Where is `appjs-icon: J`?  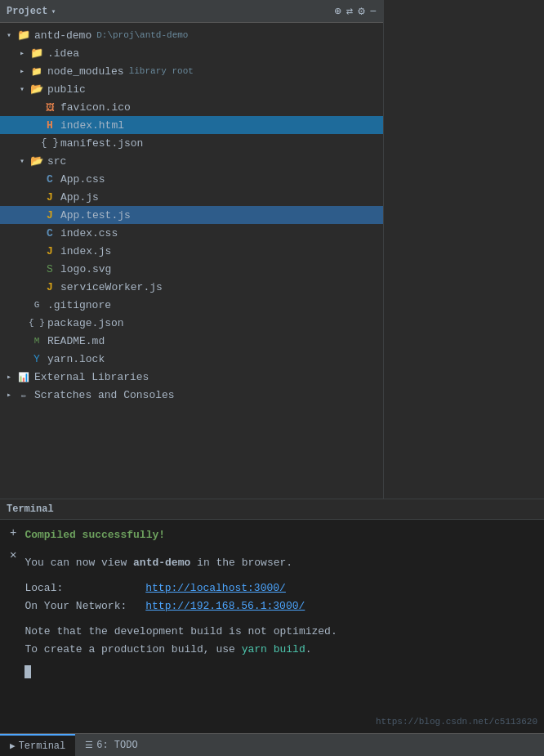
appjs-icon: J is located at coordinates (50, 197).